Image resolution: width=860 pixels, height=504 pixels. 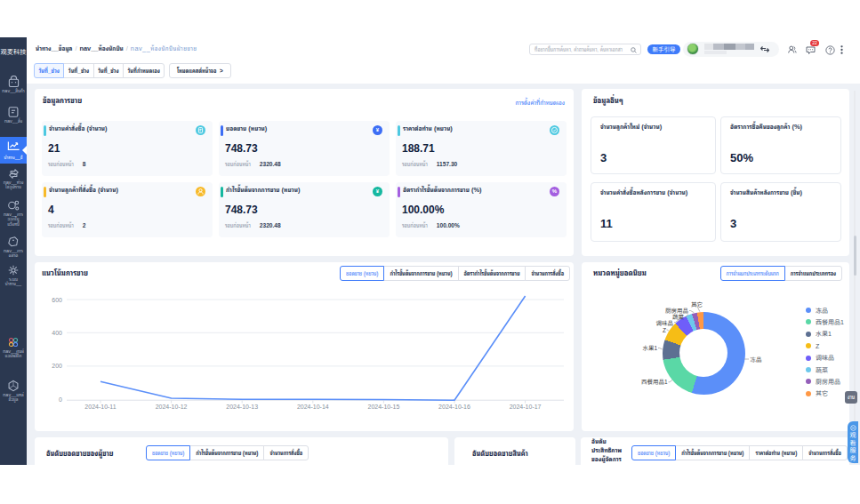 I want to click on svg-text: 400, so click(x=57, y=332).